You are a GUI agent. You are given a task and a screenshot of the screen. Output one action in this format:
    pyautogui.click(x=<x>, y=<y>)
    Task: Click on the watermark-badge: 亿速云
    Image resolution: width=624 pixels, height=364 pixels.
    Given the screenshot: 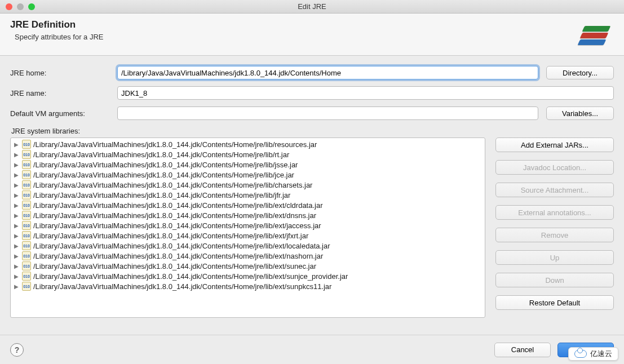 What is the action you would take?
    pyautogui.click(x=593, y=354)
    